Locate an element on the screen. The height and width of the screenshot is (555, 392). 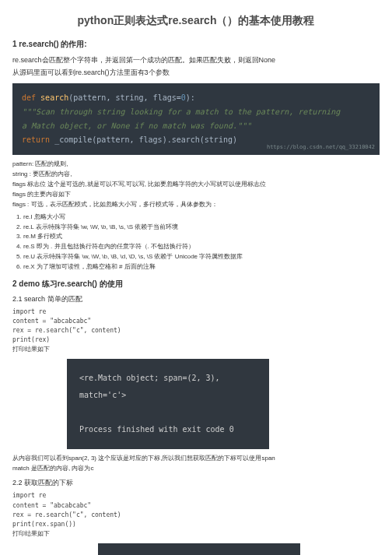
flags-item: re.L 表示特殊字符集 \w, \W, \b, \B, \s, \S 依赖于当… is located at coordinates (201, 227).